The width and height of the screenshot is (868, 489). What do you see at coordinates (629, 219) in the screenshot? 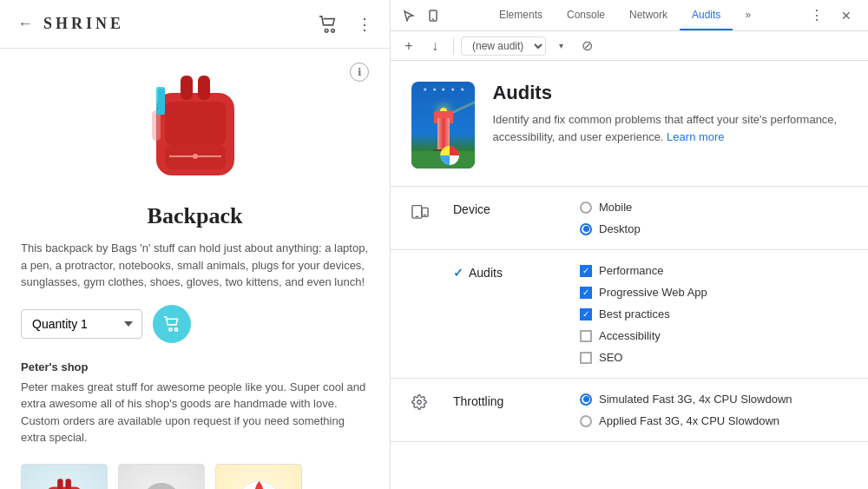
I see `device-section: Device Mobile Desktop` at bounding box center [629, 219].